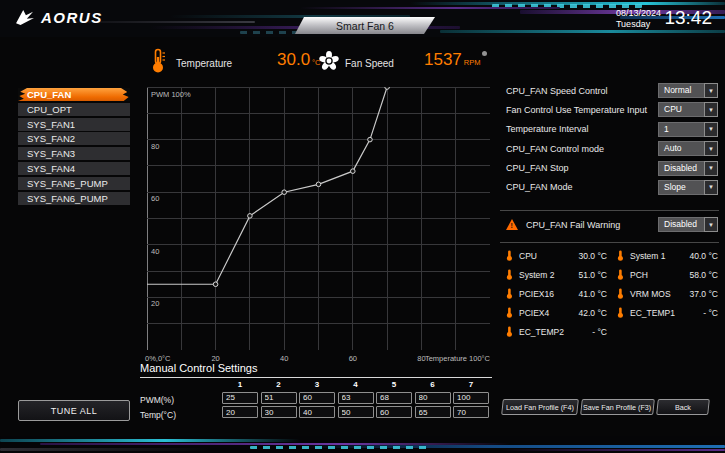 This screenshot has height=453, width=725. I want to click on header-bar: AORUS Smart Fan 6 08/13/2024 Tuesday 13:…, so click(362, 18).